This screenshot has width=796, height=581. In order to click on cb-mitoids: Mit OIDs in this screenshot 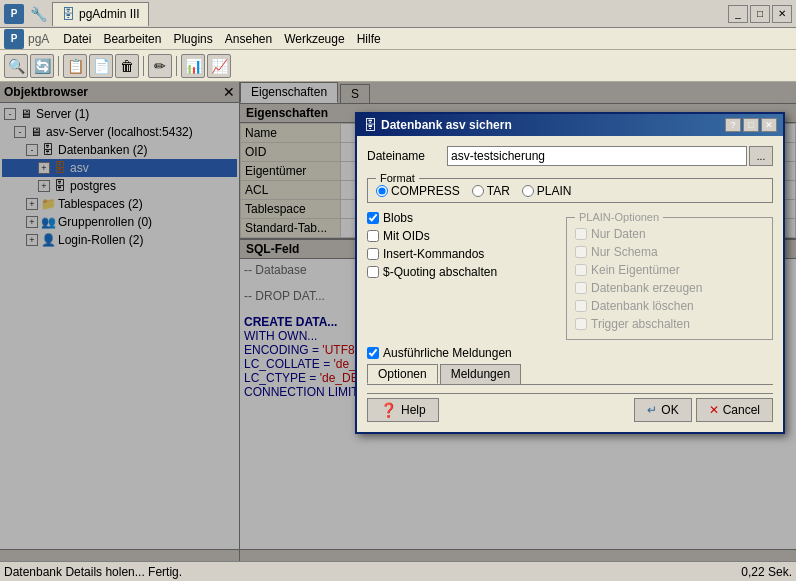, I will do `click(462, 236)`.